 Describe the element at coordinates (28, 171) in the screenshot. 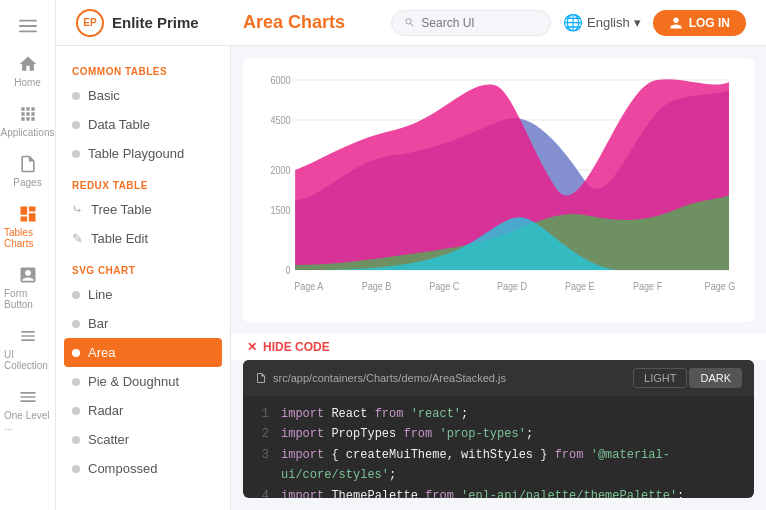

I see `sidebar-item-pages: Pages` at that location.